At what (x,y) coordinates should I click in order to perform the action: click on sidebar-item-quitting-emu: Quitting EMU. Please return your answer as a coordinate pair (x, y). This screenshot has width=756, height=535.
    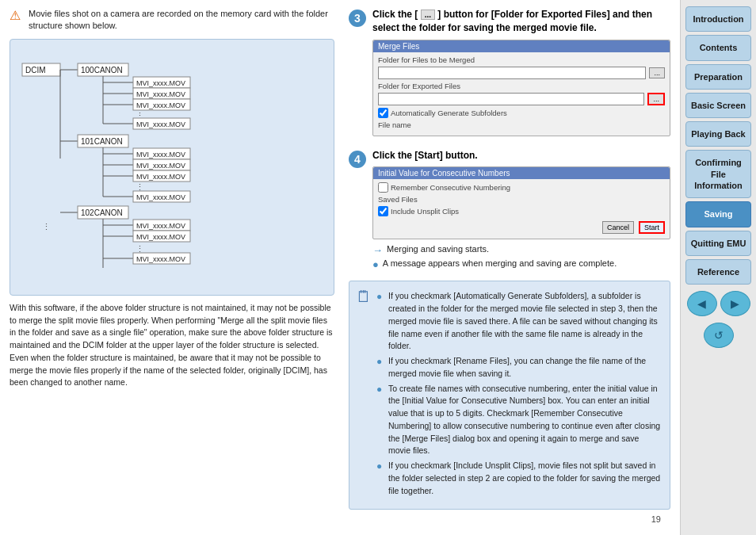
    Looking at the image, I should click on (718, 243).